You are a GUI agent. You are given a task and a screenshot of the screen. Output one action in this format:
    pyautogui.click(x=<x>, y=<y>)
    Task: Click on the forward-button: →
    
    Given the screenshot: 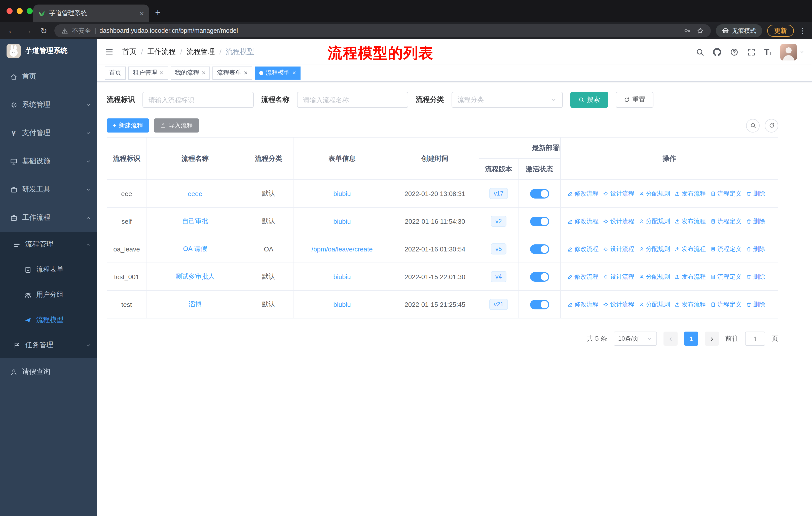 What is the action you would take?
    pyautogui.click(x=28, y=31)
    